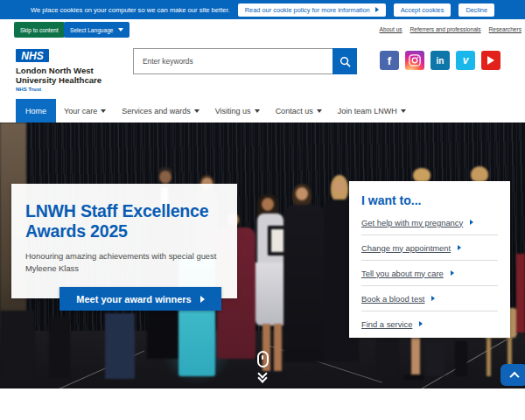  What do you see at coordinates (96, 30) in the screenshot?
I see `select-language-button: Select Language` at bounding box center [96, 30].